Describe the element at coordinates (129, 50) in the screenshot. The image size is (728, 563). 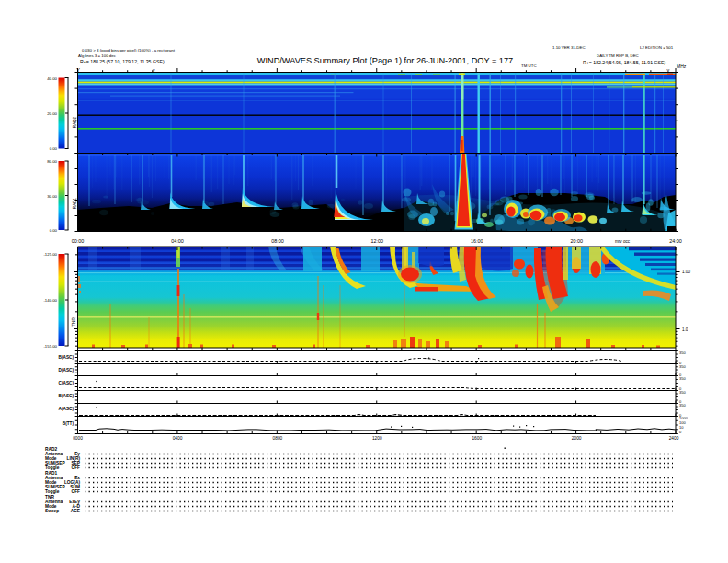
I see `svg-text:0.030 > 3 (good bins per pixel: 0.030 > 3 (good bins per pixel) (100%) -…` at that location.